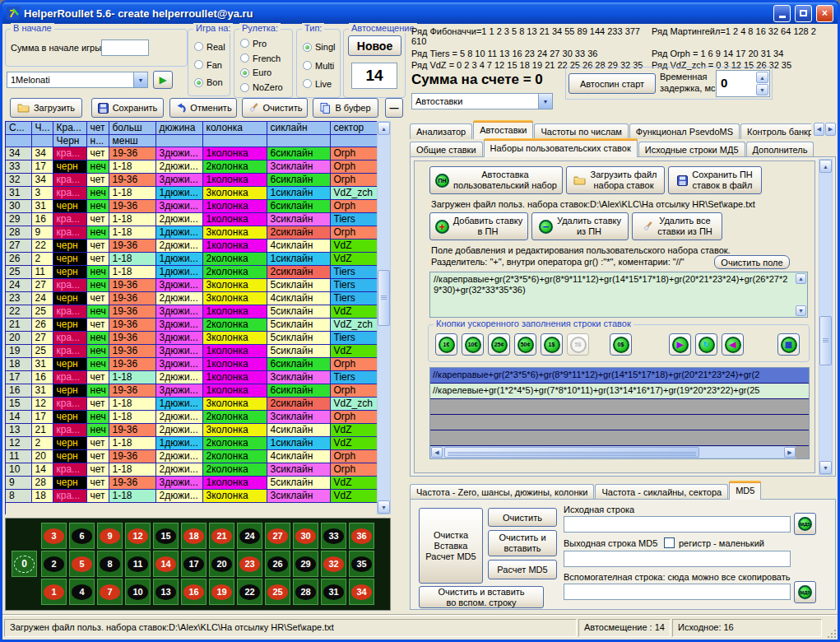  I want to click on md5-calc-source-button: МД5, so click(805, 523).